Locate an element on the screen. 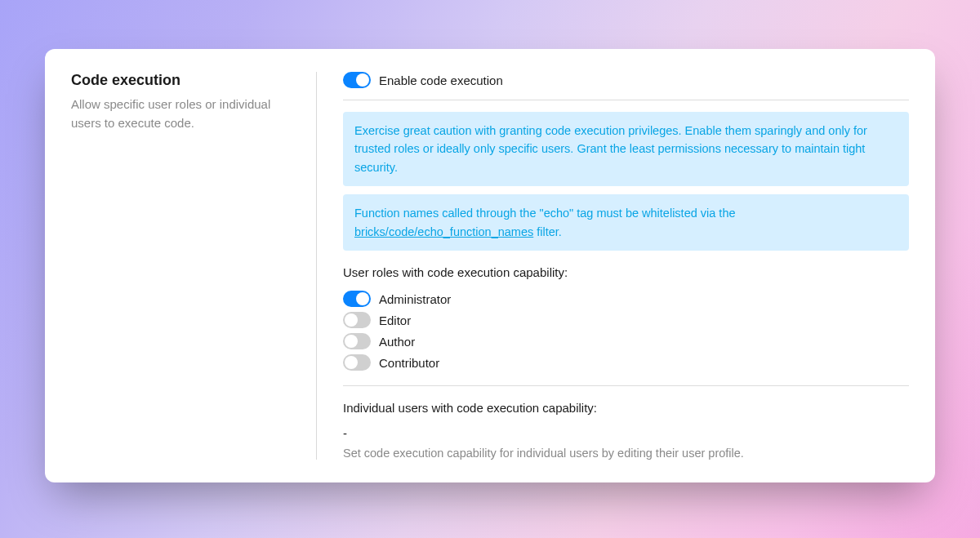 The image size is (980, 538). users-hint: Set code execution capability for indivi… is located at coordinates (626, 453).